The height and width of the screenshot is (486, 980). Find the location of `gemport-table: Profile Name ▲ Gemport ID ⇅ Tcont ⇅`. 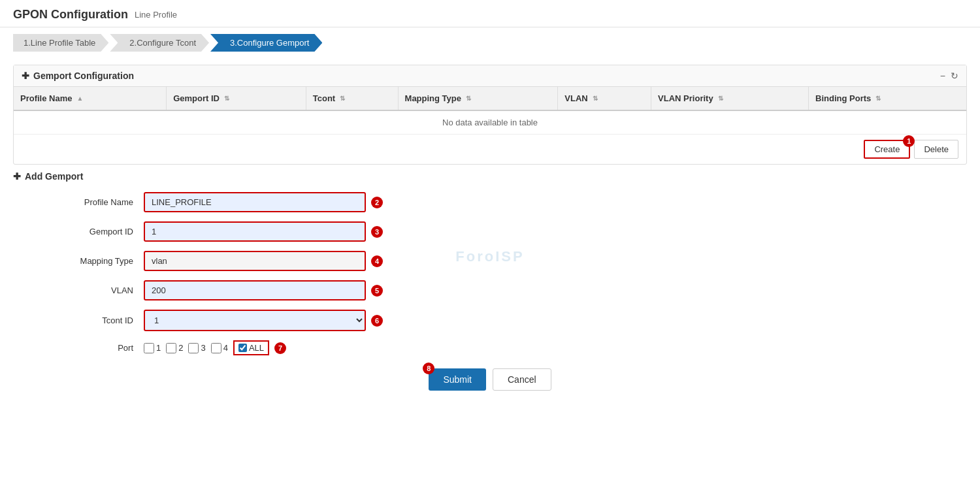

gemport-table: Profile Name ▲ Gemport ID ⇅ Tcont ⇅ is located at coordinates (490, 111).